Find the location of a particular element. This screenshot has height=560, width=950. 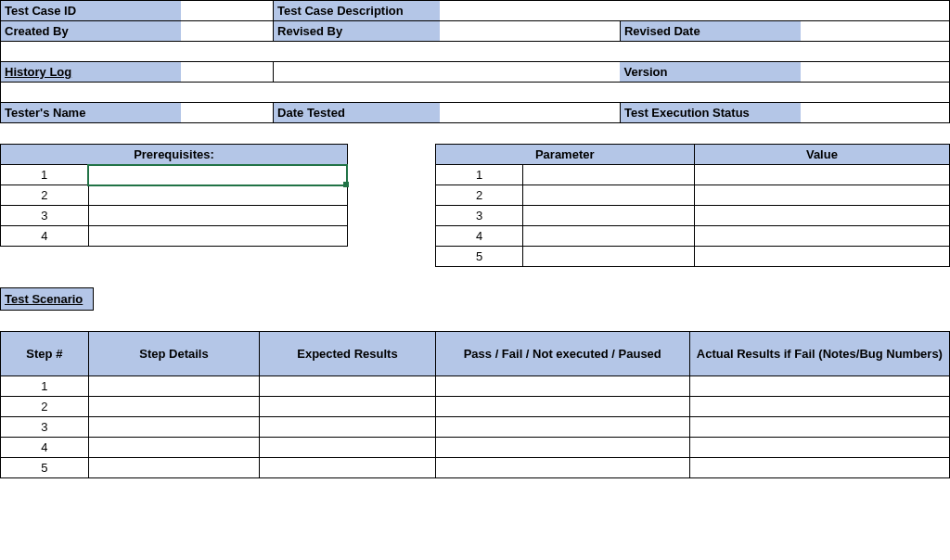

input-date-tested is located at coordinates (530, 113).